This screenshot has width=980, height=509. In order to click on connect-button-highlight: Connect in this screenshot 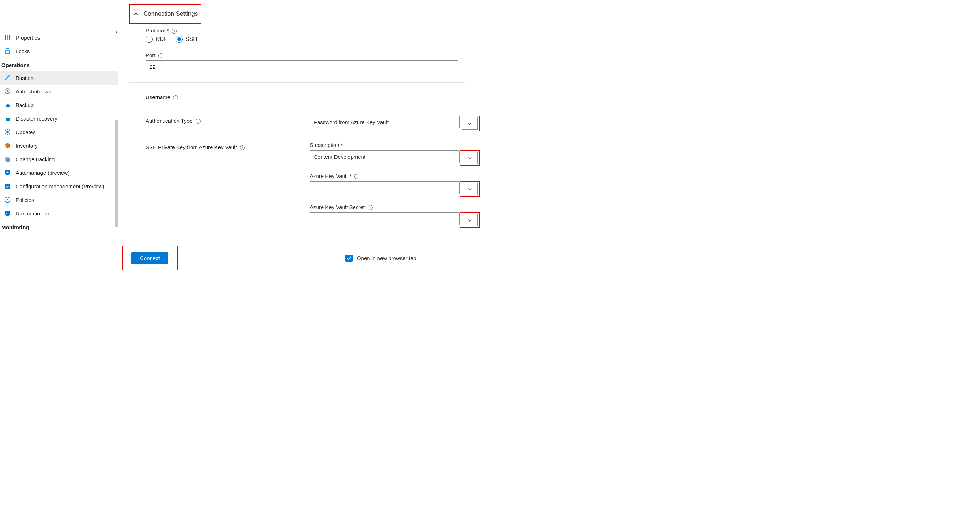, I will do `click(150, 258)`.